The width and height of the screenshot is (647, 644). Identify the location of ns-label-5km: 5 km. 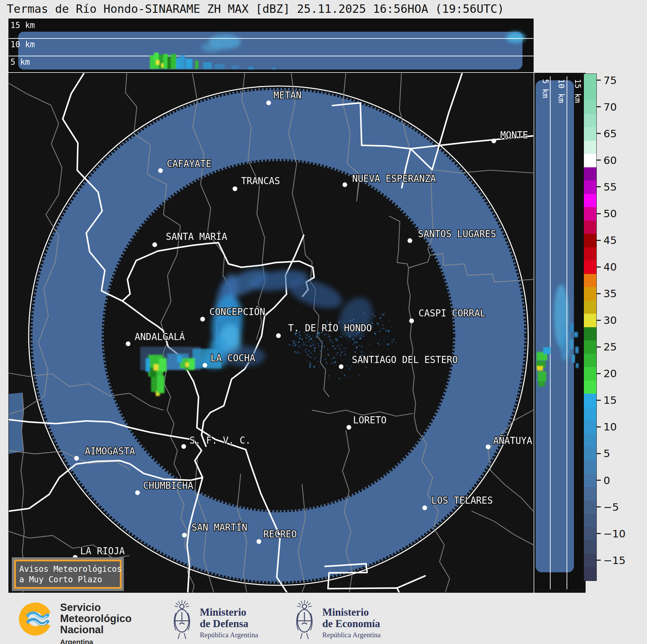
(545, 88).